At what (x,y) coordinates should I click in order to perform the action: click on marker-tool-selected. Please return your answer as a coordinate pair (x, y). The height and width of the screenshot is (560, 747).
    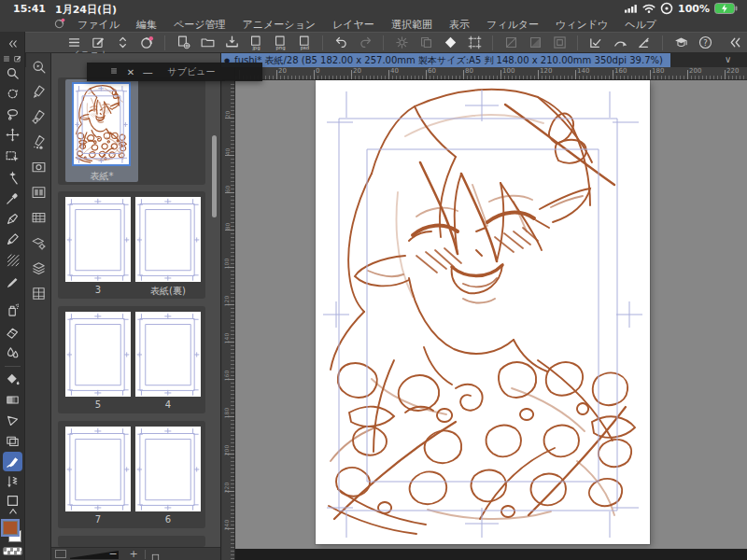
    Looking at the image, I should click on (13, 461).